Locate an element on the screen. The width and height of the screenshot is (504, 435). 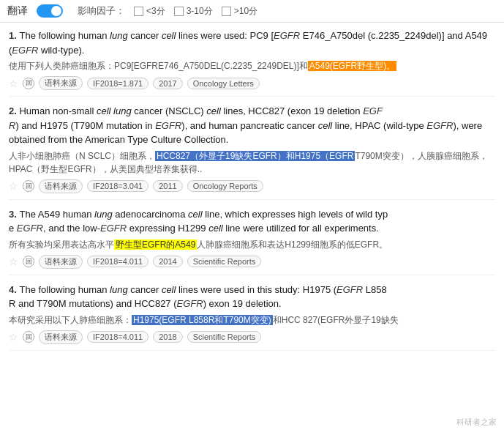
badge-year-1: 2017 is located at coordinates (168, 83).